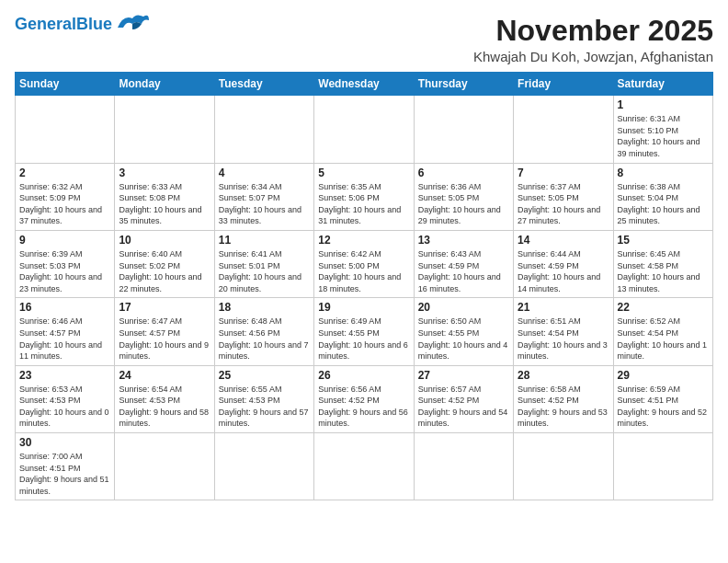 The image size is (728, 563). Describe the element at coordinates (265, 240) in the screenshot. I see `day-number: 11` at that location.